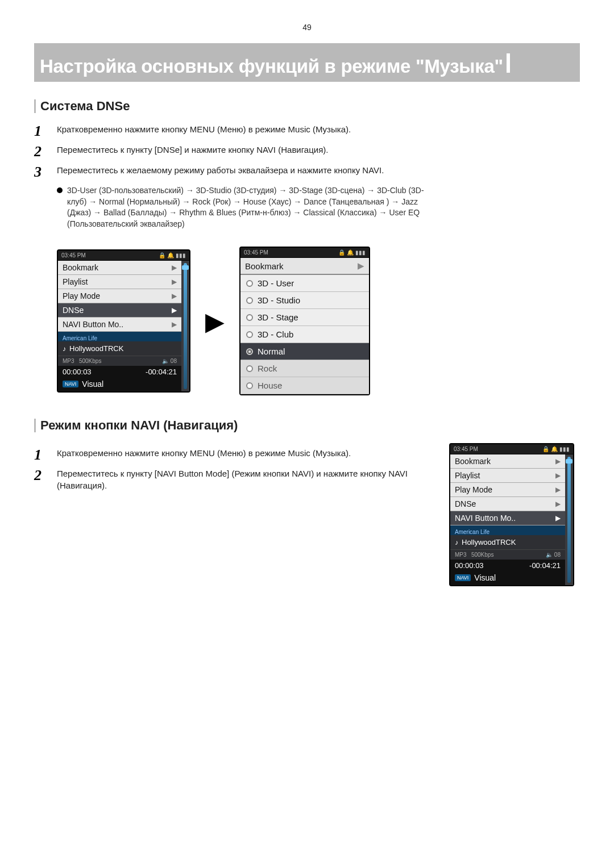  Describe the element at coordinates (318, 321) in the screenshot. I see `screenshots-row: 03:45 PM 🔒 🔔 ▮▮▮ Bookmark ▶ Playlist ▶` at that location.